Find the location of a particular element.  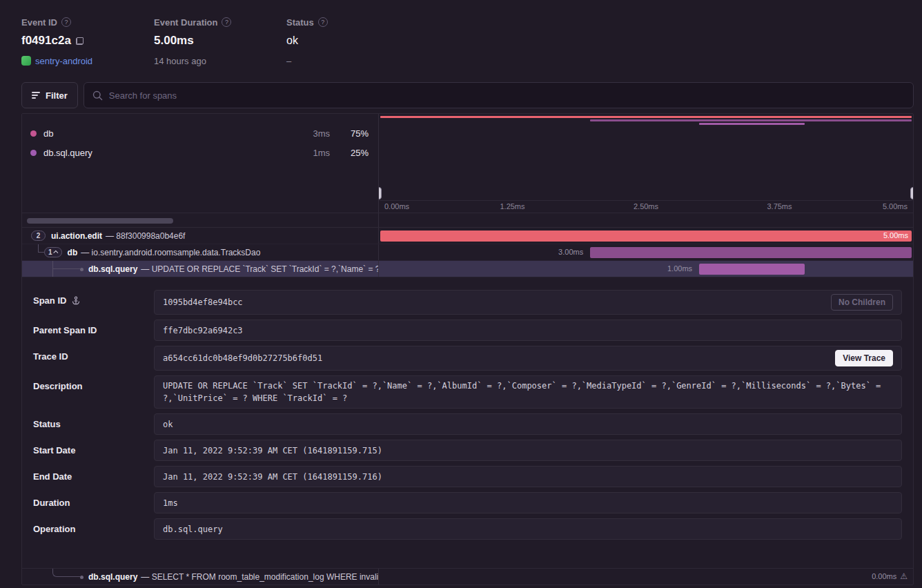

minimap-chart is located at coordinates (646, 157).